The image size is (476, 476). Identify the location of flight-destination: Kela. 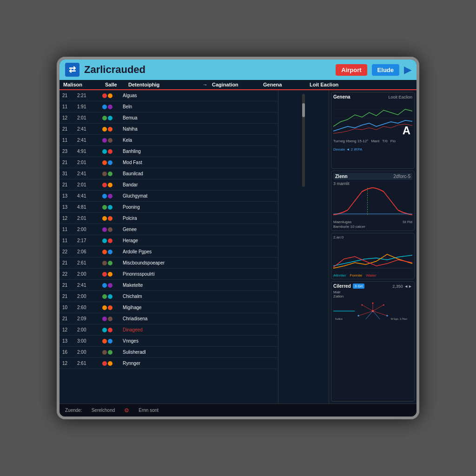
(162, 140).